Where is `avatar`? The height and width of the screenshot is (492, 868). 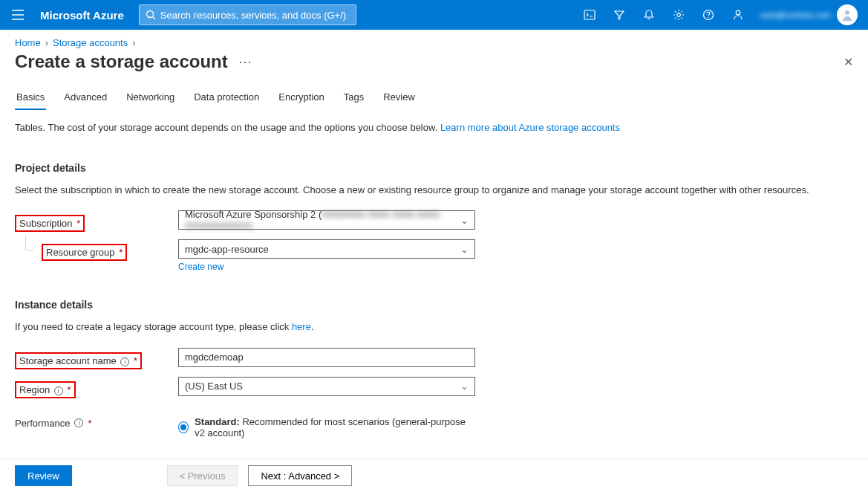 avatar is located at coordinates (847, 15).